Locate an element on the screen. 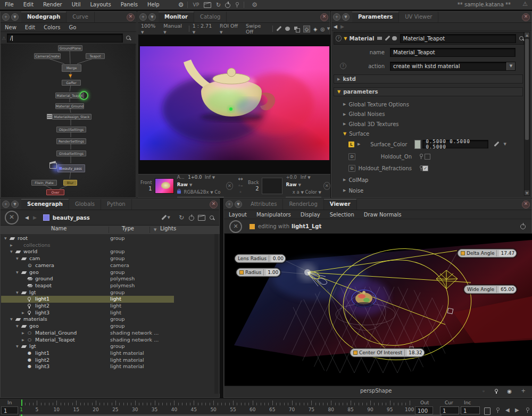 This screenshot has width=532, height=416. in-field: 1 is located at coordinates (10, 411).